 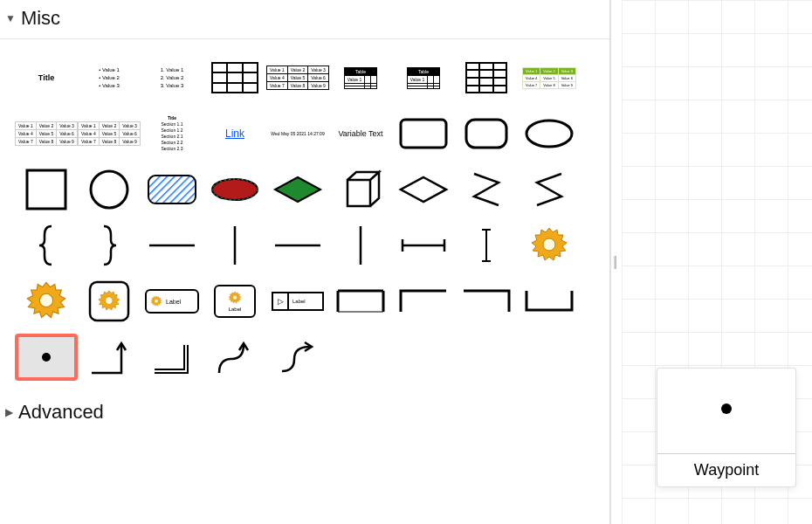 I want to click on shape-brace-right, so click(x=109, y=245).